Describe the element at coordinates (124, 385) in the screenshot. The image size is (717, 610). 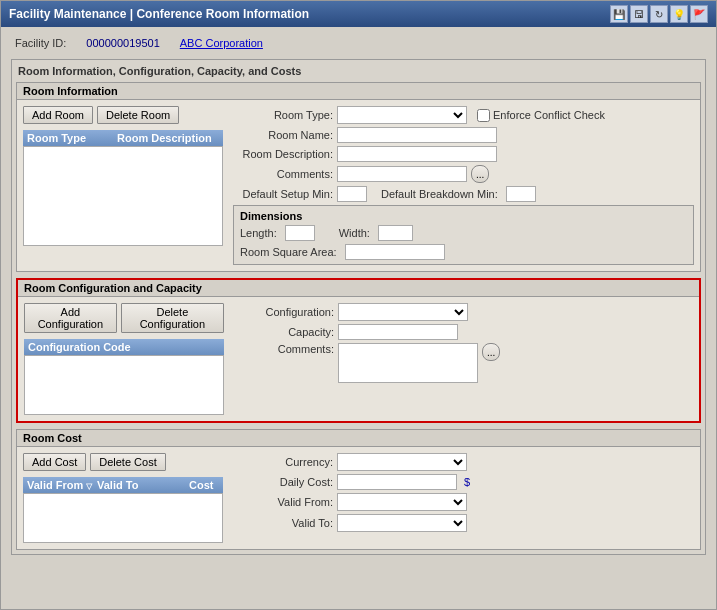
I see `config-list-area` at that location.